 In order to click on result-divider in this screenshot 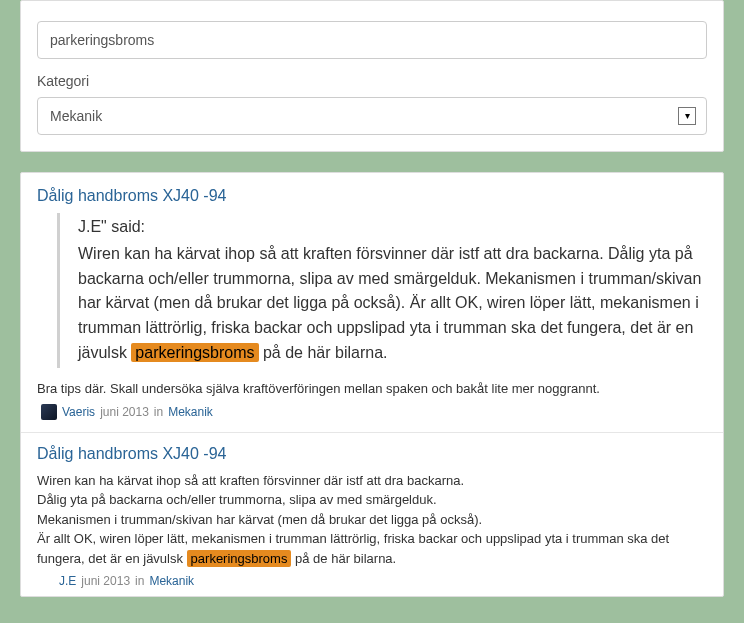, I will do `click(372, 432)`.